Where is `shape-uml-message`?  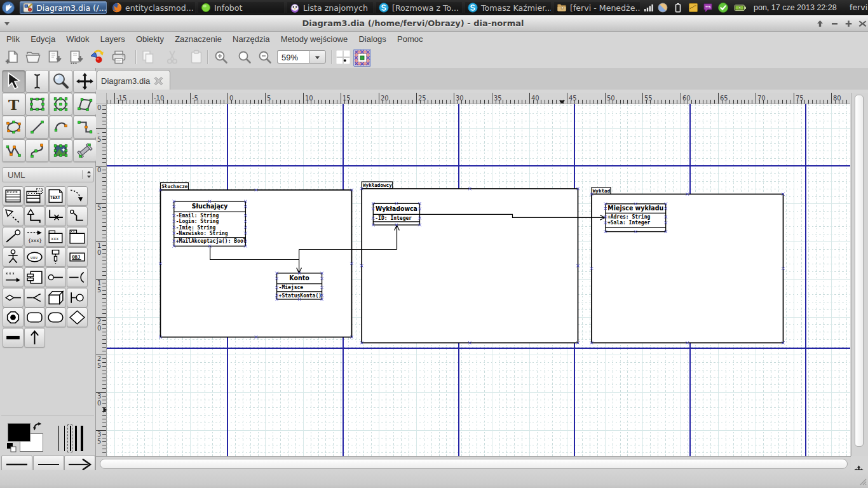 shape-uml-message is located at coordinates (13, 277).